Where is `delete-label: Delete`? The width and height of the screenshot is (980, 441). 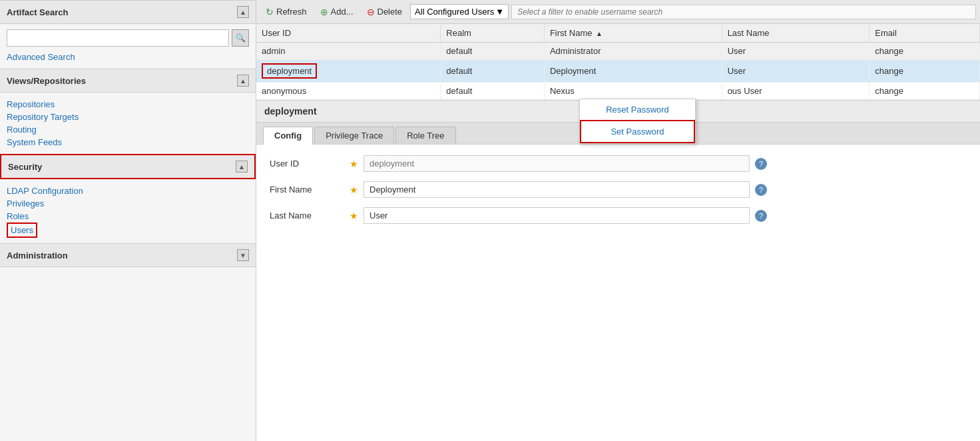 delete-label: Delete is located at coordinates (390, 12).